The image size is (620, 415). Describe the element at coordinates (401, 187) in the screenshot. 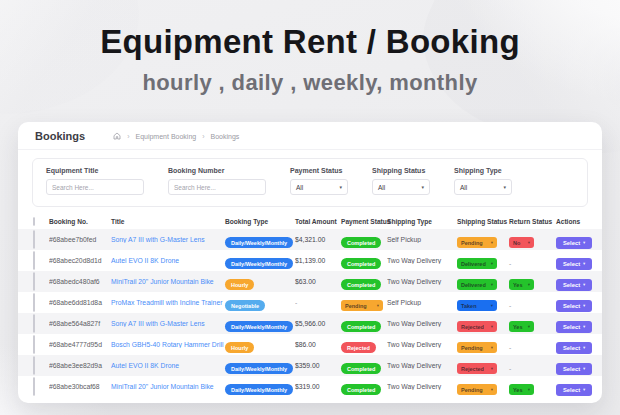

I see `filter-select-shipping-status: All▾` at that location.